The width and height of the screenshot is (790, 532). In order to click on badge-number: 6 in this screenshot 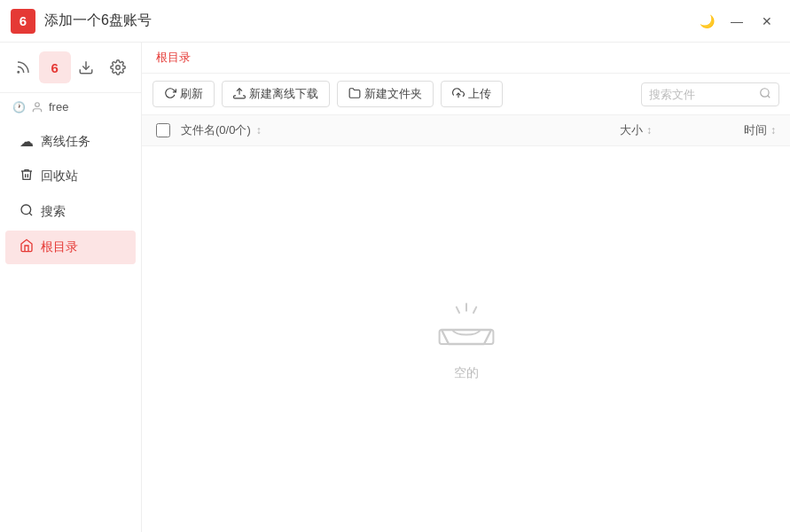, I will do `click(54, 67)`.